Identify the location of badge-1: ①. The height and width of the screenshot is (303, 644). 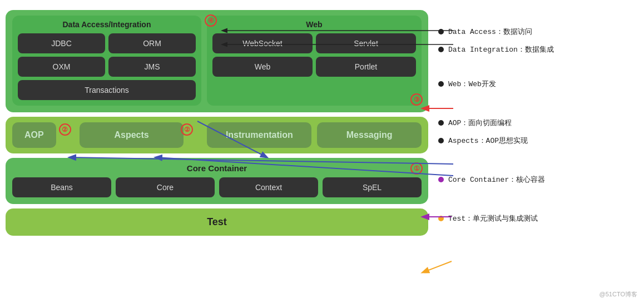
(417, 168).